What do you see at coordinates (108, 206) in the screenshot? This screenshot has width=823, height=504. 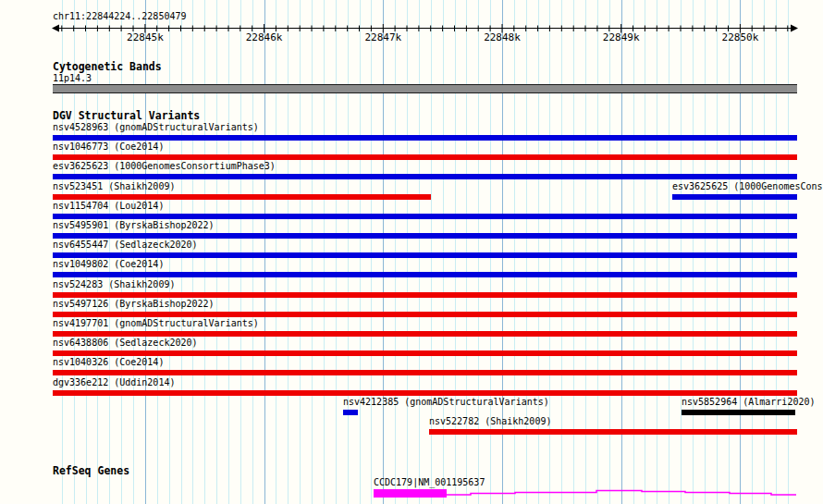 I see `variant-label: nsv1154704 (Lou2014)` at bounding box center [108, 206].